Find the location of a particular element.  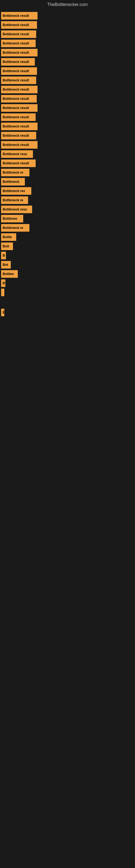

bottleneck-bar: Bottle is located at coordinates (9, 237).